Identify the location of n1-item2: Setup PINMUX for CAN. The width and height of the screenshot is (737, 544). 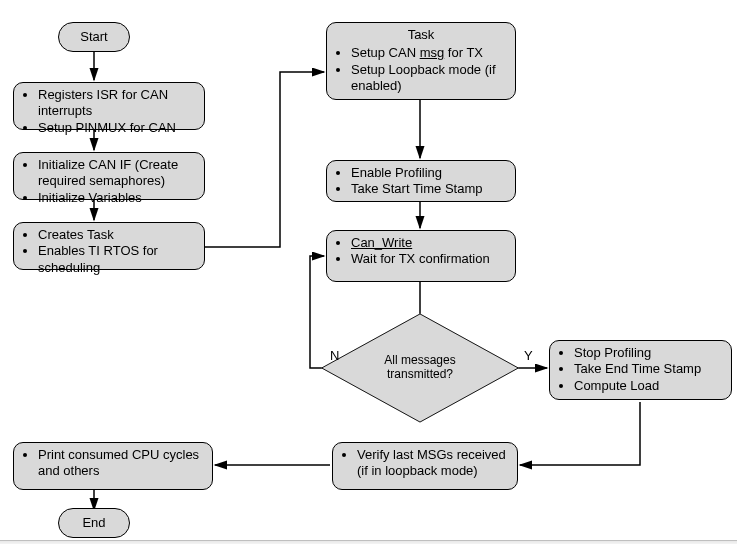
(117, 128).